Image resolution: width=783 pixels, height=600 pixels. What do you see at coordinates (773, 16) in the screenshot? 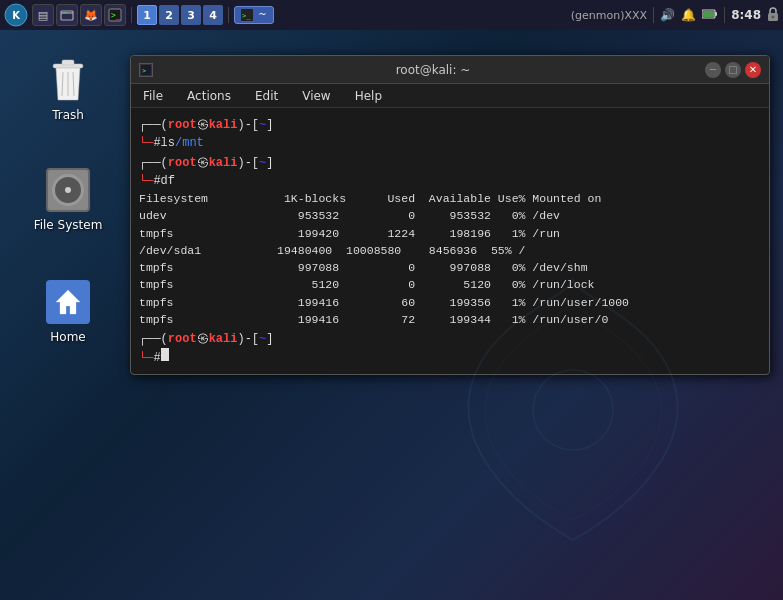
I see `lock-icon` at bounding box center [773, 16].